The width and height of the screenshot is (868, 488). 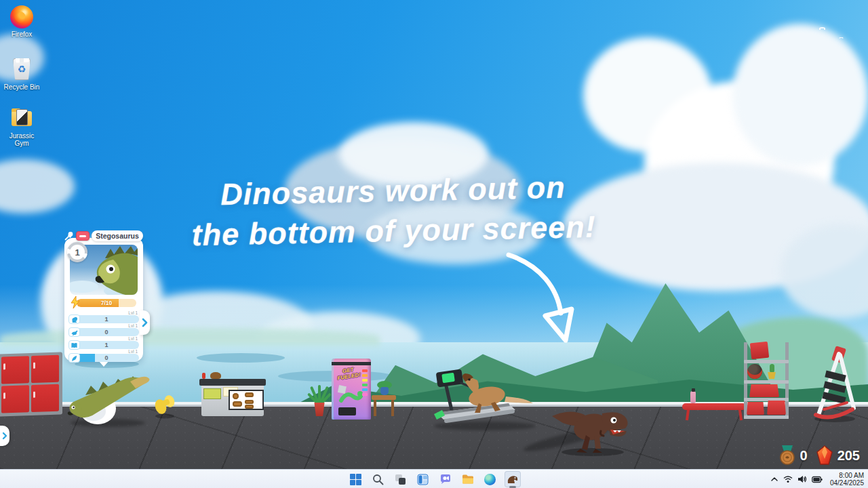 What do you see at coordinates (22, 87) in the screenshot?
I see `desktop-icon-label: Recycle Bin` at bounding box center [22, 87].